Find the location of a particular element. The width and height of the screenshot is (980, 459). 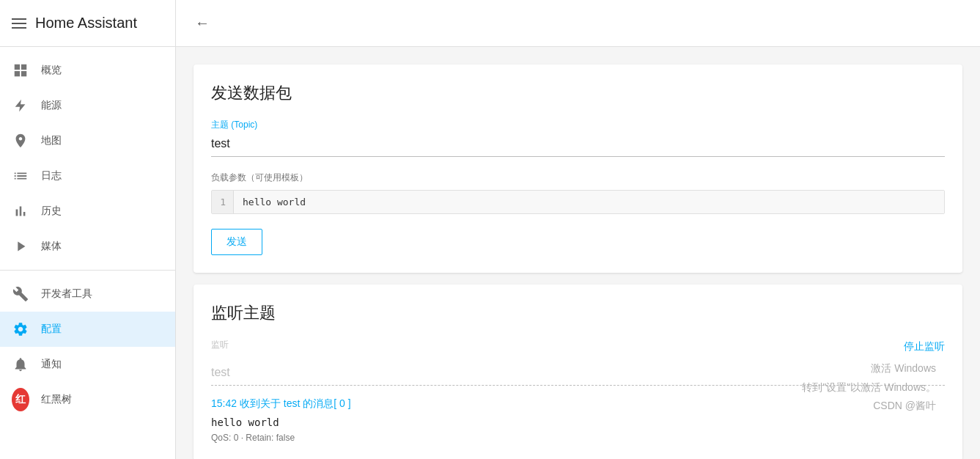

sidebar-item-overview: 概览 is located at coordinates (88, 70).